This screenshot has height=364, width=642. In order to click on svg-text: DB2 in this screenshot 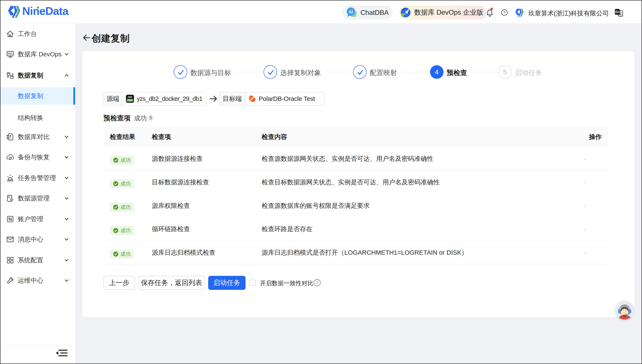, I will do `click(130, 100)`.